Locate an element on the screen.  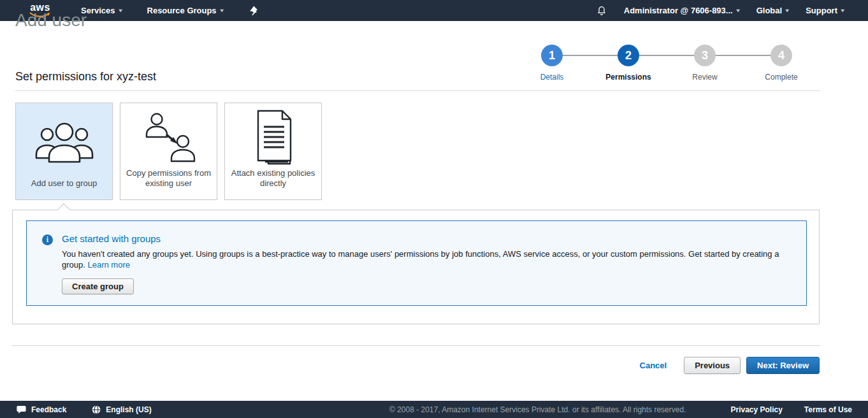
wizard-progress: 1 Details 2 Permissions 3 Review 4 Compl… is located at coordinates (667, 63).